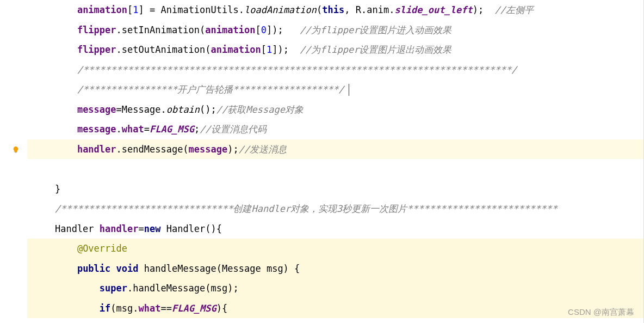 Image resolution: width=644 pixels, height=323 pixels. Describe the element at coordinates (336, 269) in the screenshot. I see `code-line: public void handleMessage(Message msg) {` at that location.